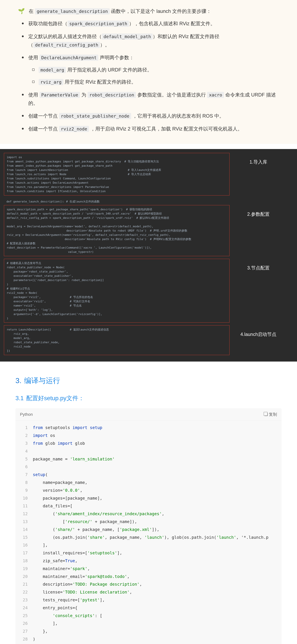 Image resolution: width=297 pixels, height=644 pixels. I want to click on label-4: 4.launch启动节点, so click(258, 332).